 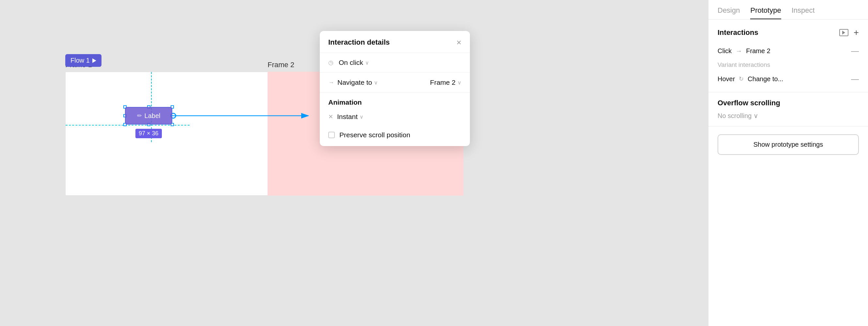 I want to click on show-prototype-settings-button: Show prototype settings, so click(x=788, y=145).